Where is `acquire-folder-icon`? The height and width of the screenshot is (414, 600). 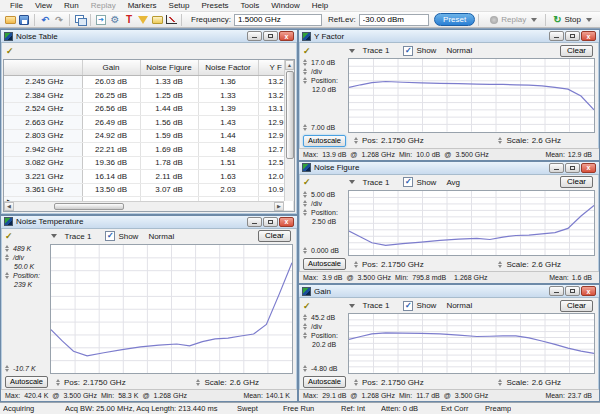
acquire-folder-icon is located at coordinates (157, 20).